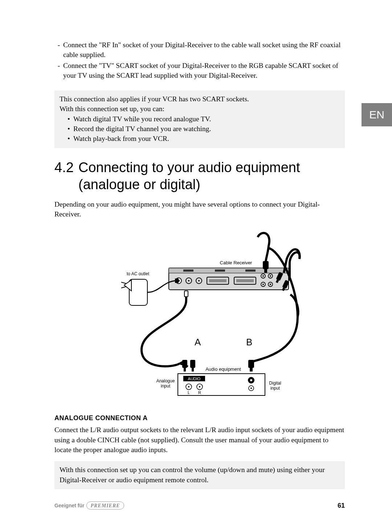 The height and width of the screenshot is (532, 392). What do you see at coordinates (377, 115) in the screenshot?
I see `language-tab: EN` at bounding box center [377, 115].